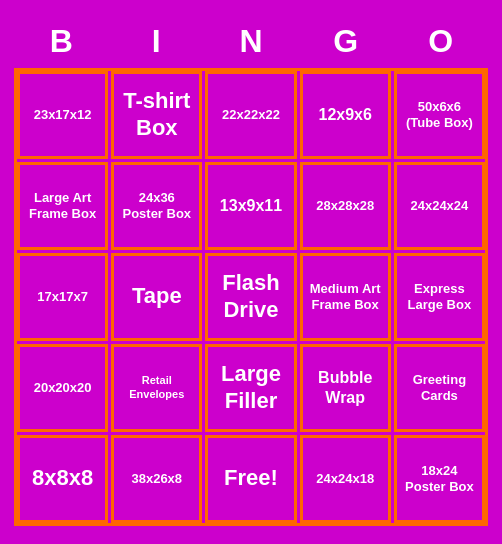 The image size is (502, 544). What do you see at coordinates (156, 297) in the screenshot?
I see `bingo-cell-r2-c1: Tape` at bounding box center [156, 297].